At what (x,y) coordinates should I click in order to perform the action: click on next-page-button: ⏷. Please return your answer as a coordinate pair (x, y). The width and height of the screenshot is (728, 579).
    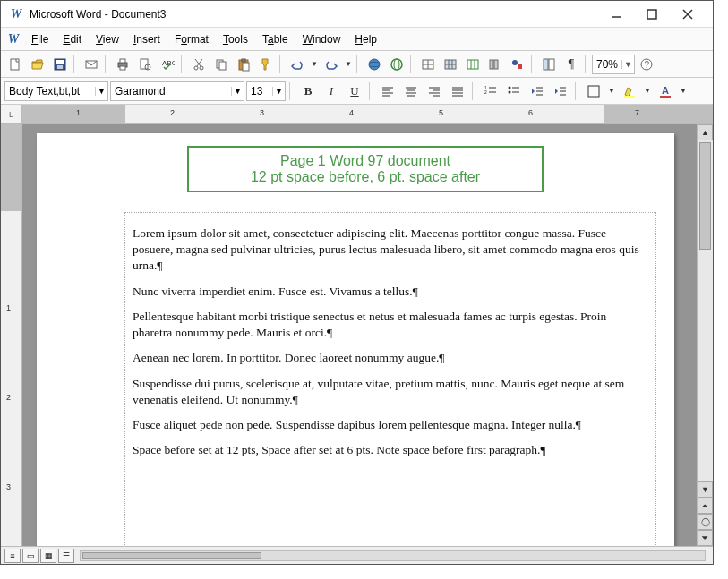
    Looking at the image, I should click on (706, 538).